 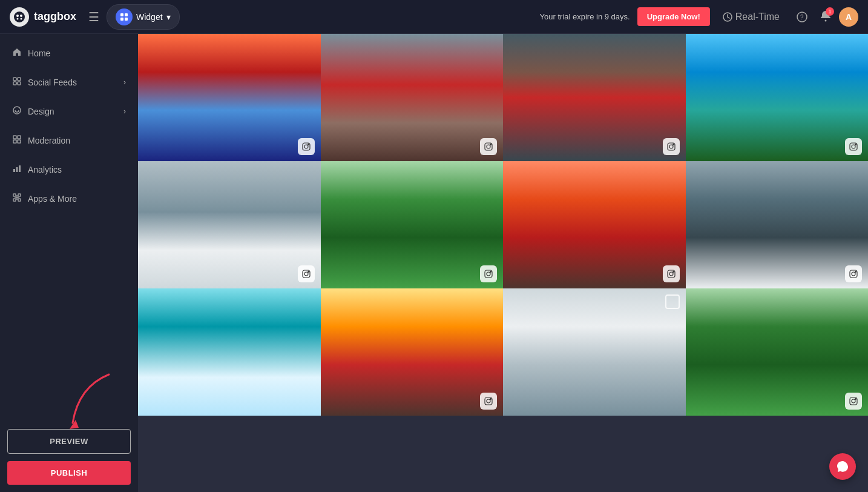 I want to click on social-feeds-chevron-icon: ›, so click(x=125, y=82).